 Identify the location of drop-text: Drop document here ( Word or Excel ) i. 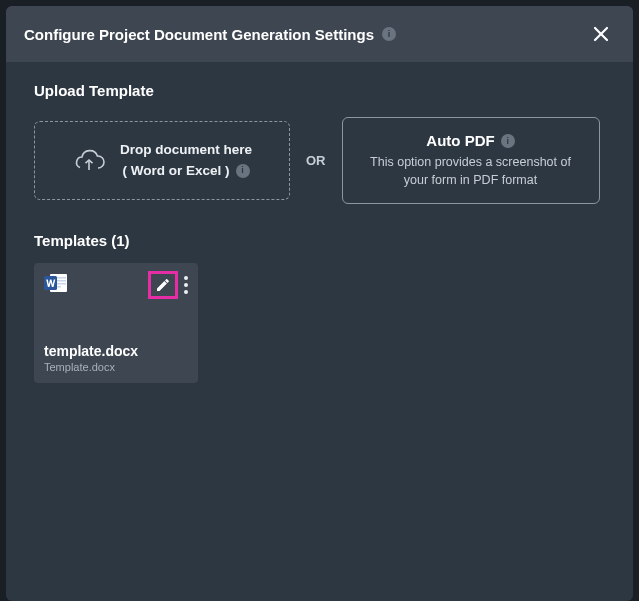
(186, 160).